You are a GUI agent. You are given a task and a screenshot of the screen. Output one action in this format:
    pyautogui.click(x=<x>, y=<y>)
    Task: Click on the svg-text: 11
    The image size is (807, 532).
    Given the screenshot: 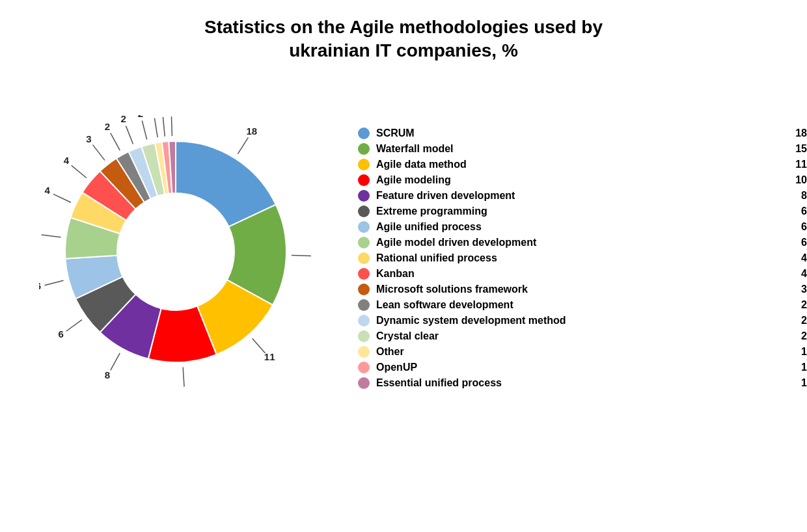 What is the action you would take?
    pyautogui.click(x=269, y=356)
    